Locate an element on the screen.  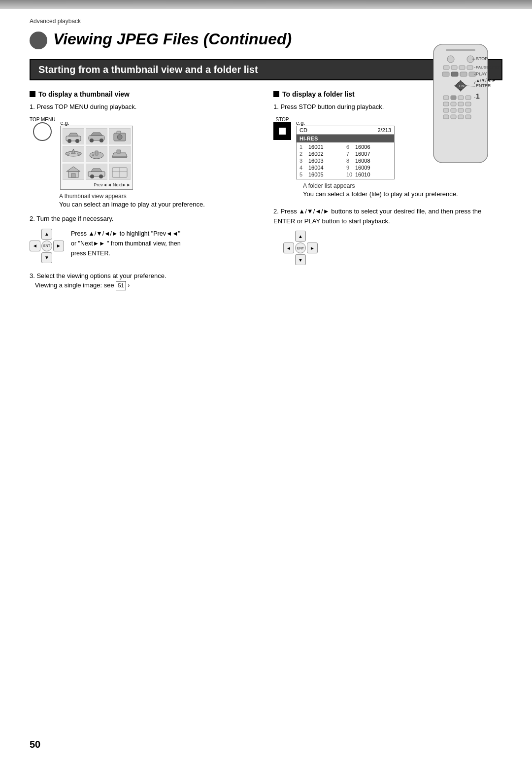
nav-center-btn-right: ENT is located at coordinates (300, 248).